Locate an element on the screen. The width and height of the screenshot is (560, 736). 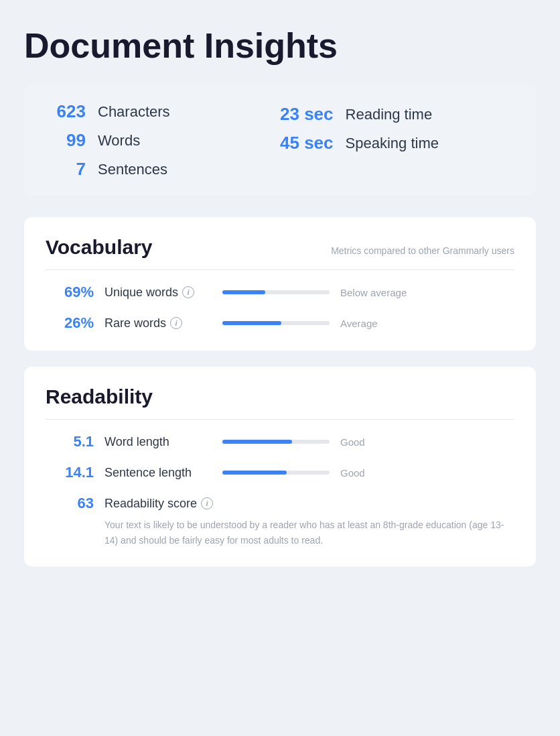
stat-row-sentences: 7 Sentences is located at coordinates (163, 169).